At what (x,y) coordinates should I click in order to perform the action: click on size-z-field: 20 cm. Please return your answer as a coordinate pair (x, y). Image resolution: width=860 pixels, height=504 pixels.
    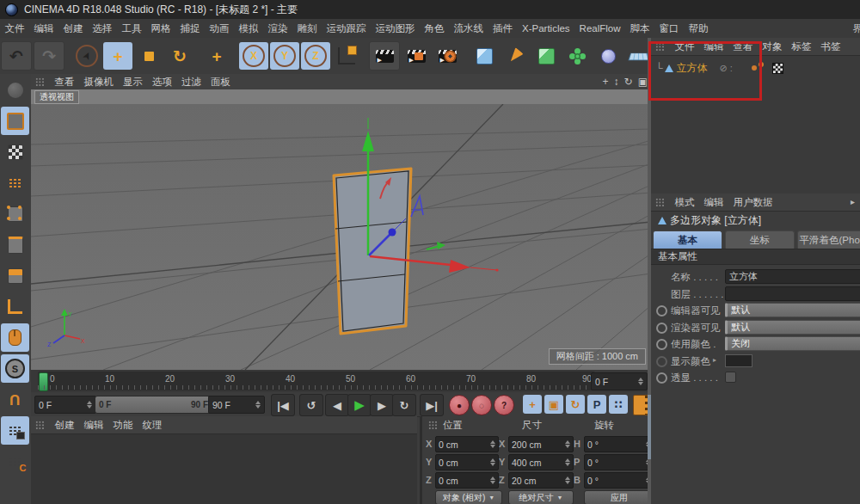
    Looking at the image, I should click on (541, 480).